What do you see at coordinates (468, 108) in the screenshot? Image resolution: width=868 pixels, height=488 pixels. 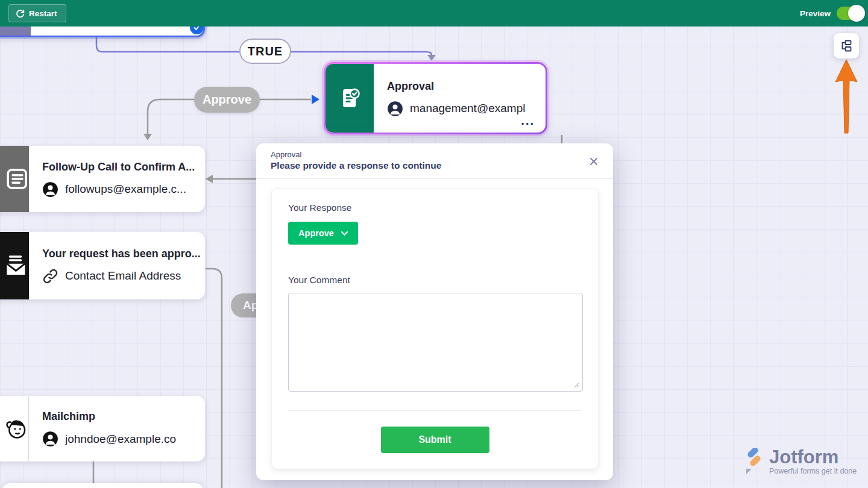 I see `assignee-email: management@exampl` at bounding box center [468, 108].